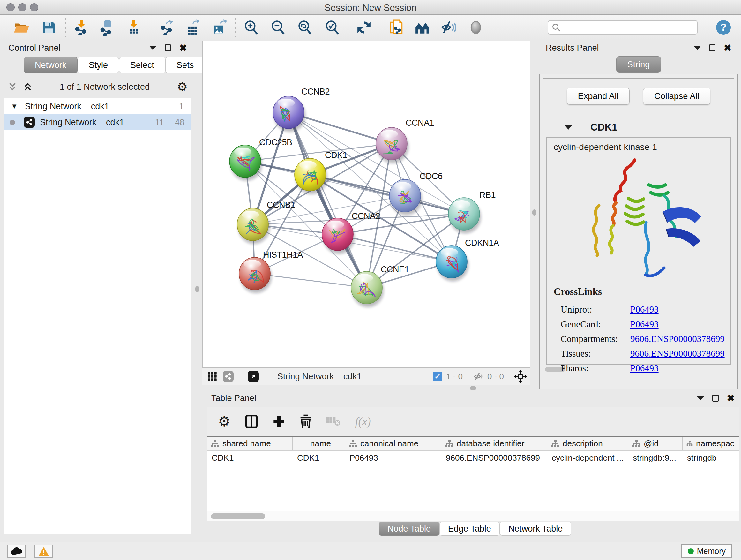 Image resolution: width=741 pixels, height=560 pixels. Describe the element at coordinates (14, 107) in the screenshot. I see `collection-expand-icon: ▼` at that location.